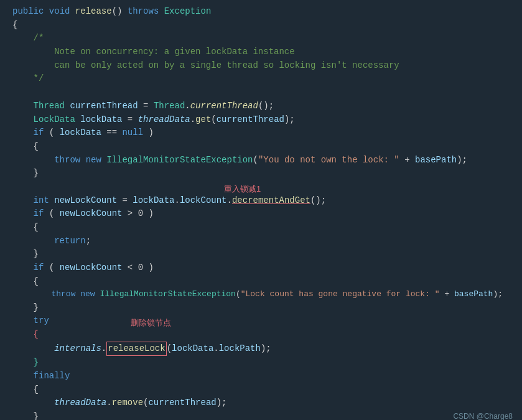  Describe the element at coordinates (151, 323) in the screenshot. I see `annotation-delete-lock: 删除锁节点` at that location.